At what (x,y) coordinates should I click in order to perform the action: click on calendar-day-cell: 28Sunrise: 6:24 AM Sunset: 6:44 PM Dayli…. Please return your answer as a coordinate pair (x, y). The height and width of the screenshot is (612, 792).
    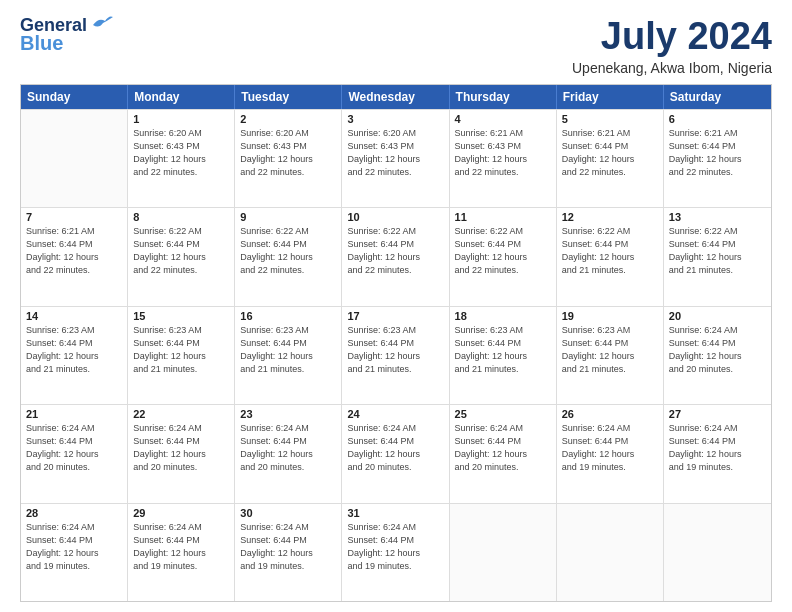
    Looking at the image, I should click on (74, 552).